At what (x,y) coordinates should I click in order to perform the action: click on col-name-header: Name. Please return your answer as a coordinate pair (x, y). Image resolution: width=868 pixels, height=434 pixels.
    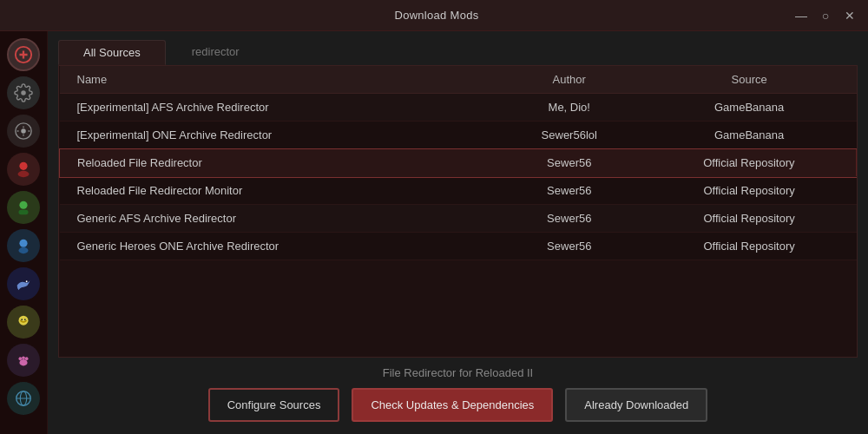
    Looking at the image, I should click on (278, 80).